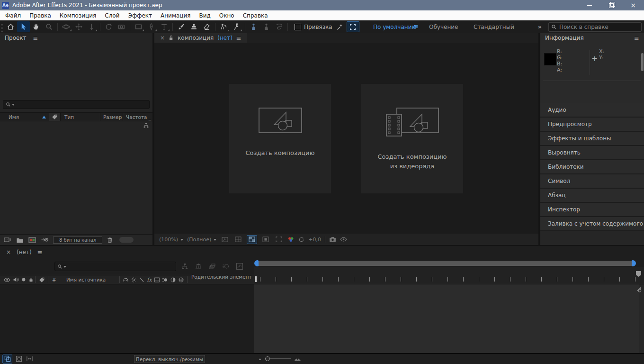 Image resolution: width=644 pixels, height=364 pixels. What do you see at coordinates (600, 27) in the screenshot?
I see `help-search-input` at bounding box center [600, 27].